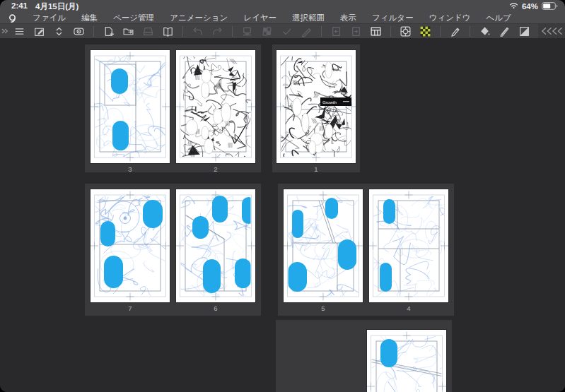 This screenshot has width=565, height=392. I want to click on undo-button, so click(198, 31).